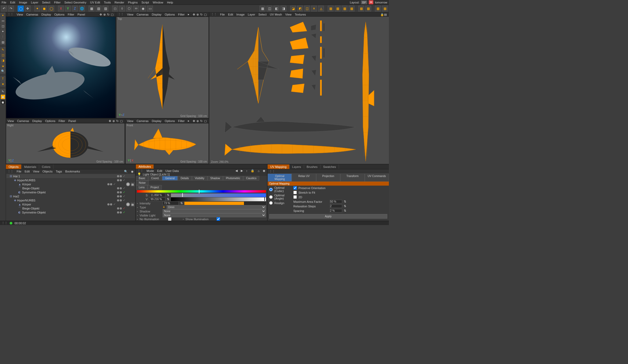 The height and width of the screenshot is (364, 628). I want to click on nav-lock-icon: 🔒, so click(253, 171).